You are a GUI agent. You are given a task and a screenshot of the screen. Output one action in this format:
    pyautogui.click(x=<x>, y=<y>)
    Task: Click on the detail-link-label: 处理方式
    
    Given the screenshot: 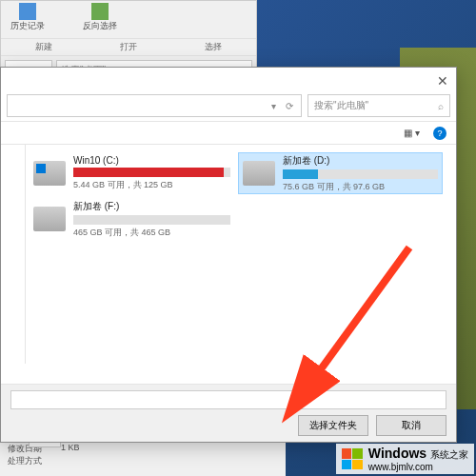 What is the action you would take?
    pyautogui.click(x=25, y=461)
    